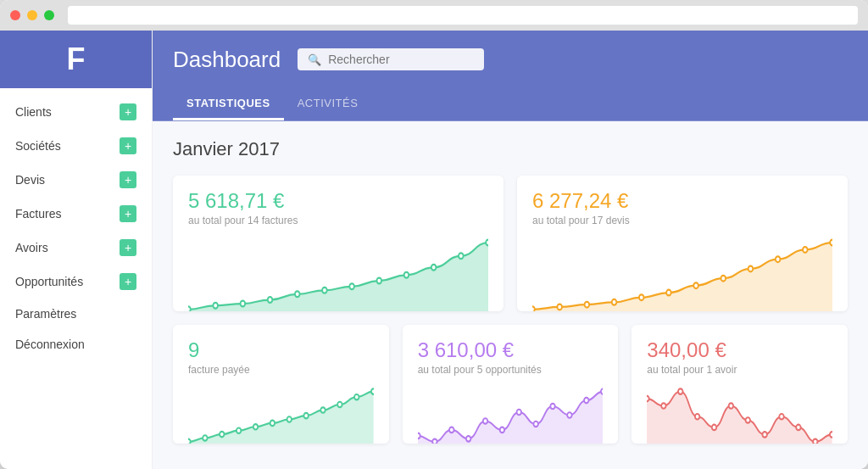  What do you see at coordinates (328, 104) in the screenshot?
I see `tab-activités: ACTIVITÉS` at bounding box center [328, 104].